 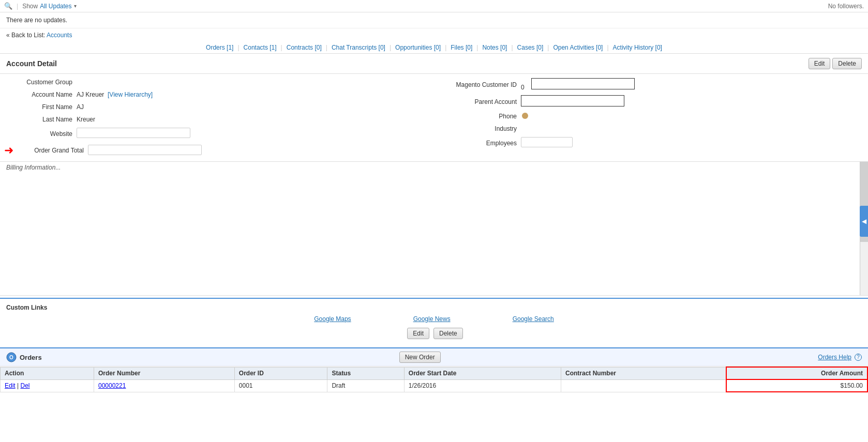 What do you see at coordinates (281, 386) in the screenshot?
I see `row-order-id: 0001` at bounding box center [281, 386].